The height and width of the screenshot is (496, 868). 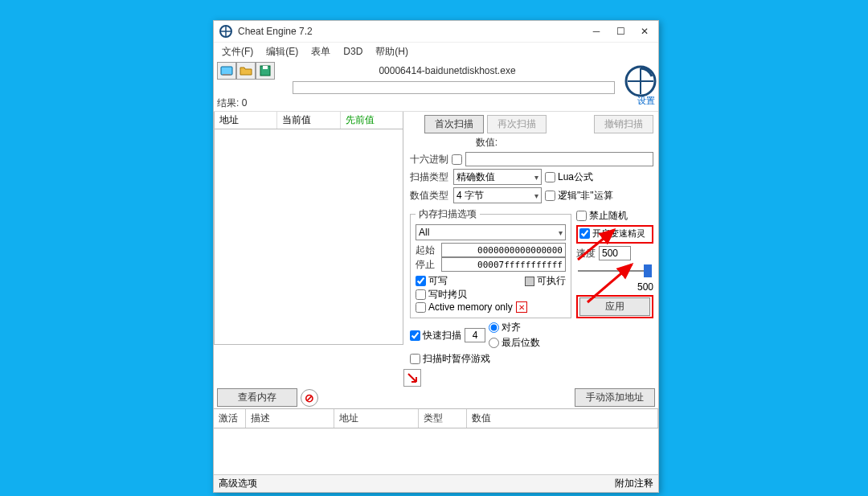 What do you see at coordinates (436, 51) in the screenshot?
I see `menubar: 文件(F) 编辑(E) 表单 D3D 帮助(H)` at bounding box center [436, 51].